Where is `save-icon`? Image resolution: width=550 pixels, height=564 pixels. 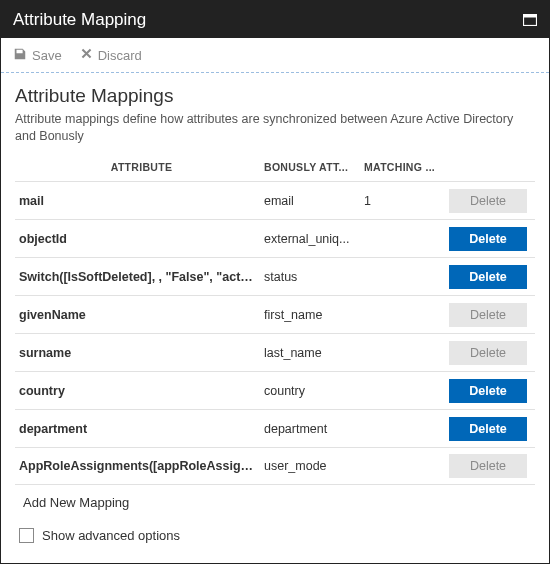 save-icon is located at coordinates (20, 56).